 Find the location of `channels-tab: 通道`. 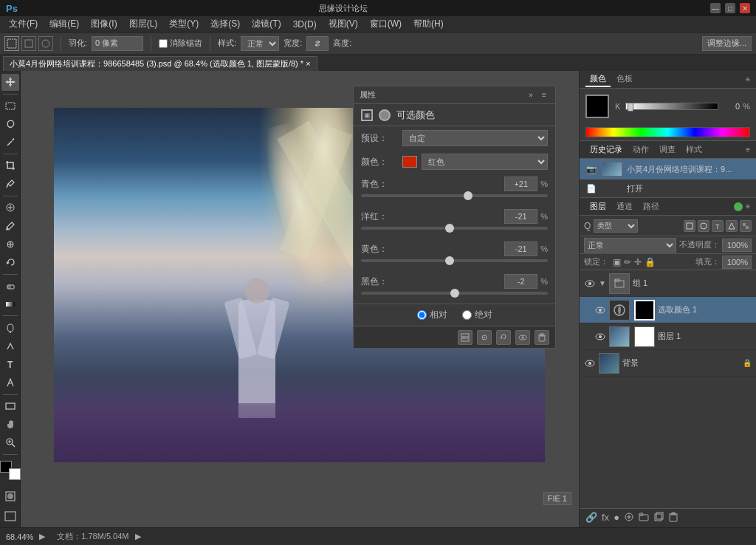

channels-tab: 通道 is located at coordinates (625, 207).